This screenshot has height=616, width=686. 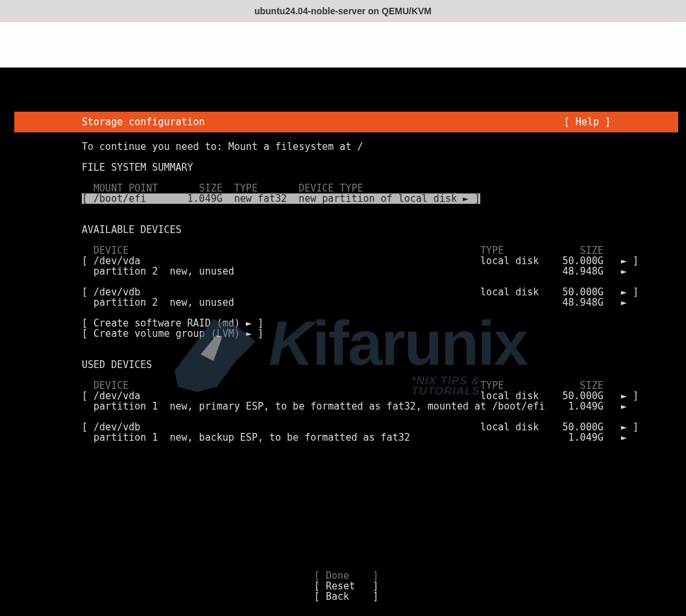 What do you see at coordinates (343, 45) in the screenshot?
I see `toolbar-placeholder` at bounding box center [343, 45].